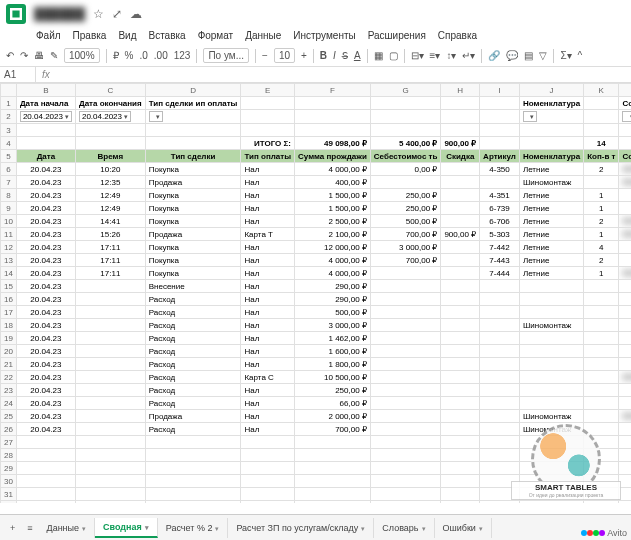 Image resolution: width=631 pixels, height=540 pixels. I want to click on currency-icon: ₽, so click(116, 56).